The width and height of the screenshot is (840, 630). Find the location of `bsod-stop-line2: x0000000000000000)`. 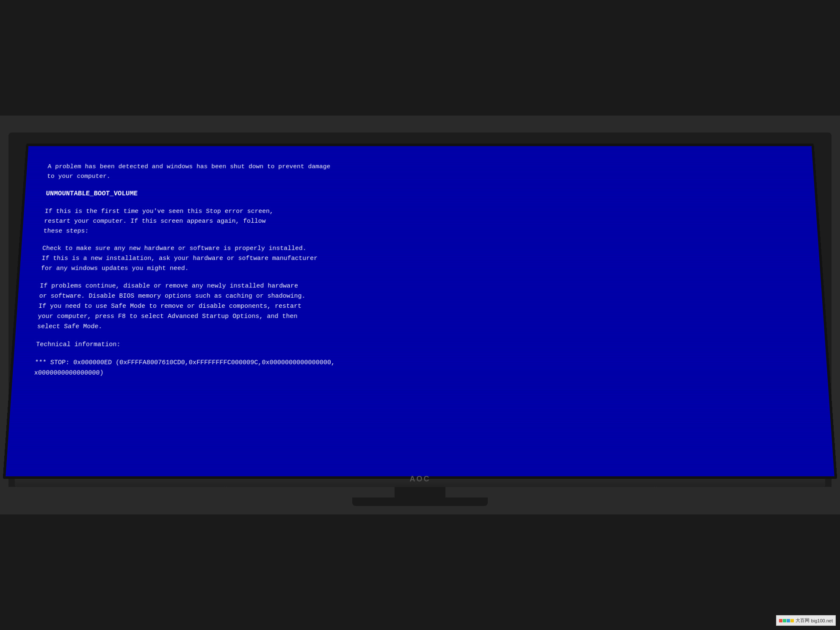

bsod-stop-line2: x0000000000000000) is located at coordinates (420, 373).